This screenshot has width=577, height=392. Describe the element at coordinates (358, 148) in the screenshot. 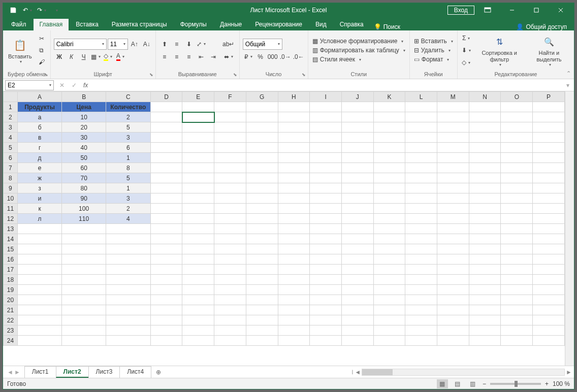

I see `cell-J5` at that location.